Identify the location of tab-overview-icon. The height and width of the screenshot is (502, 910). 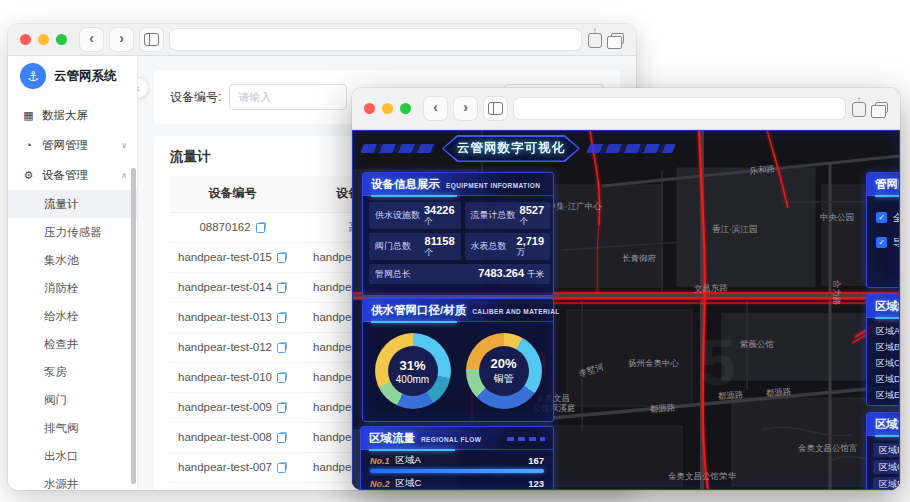
(496, 108).